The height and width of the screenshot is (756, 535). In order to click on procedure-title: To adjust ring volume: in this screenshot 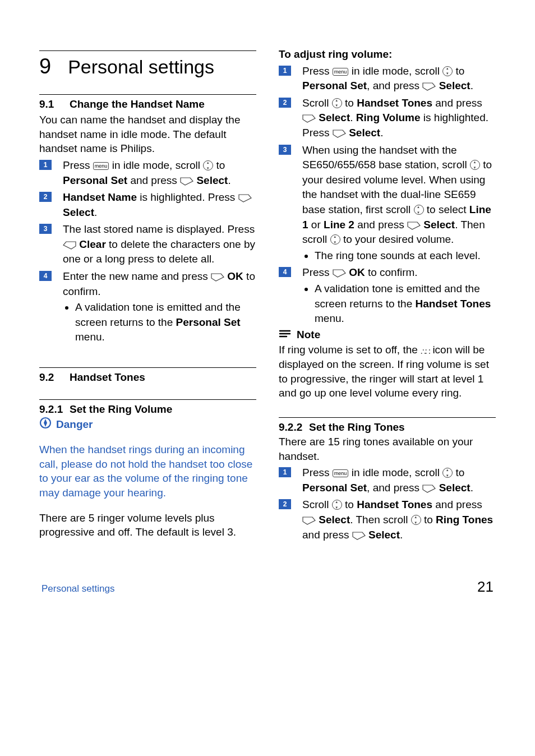, I will do `click(387, 54)`.